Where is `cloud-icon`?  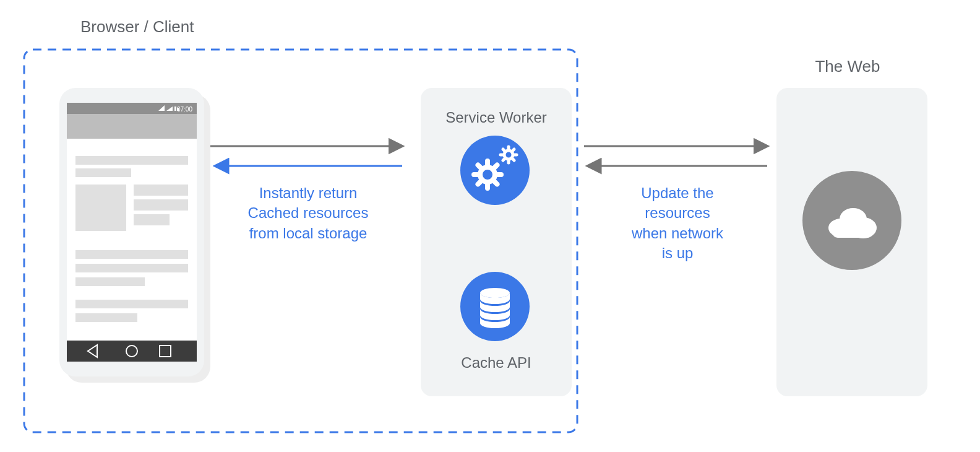
cloud-icon is located at coordinates (852, 220).